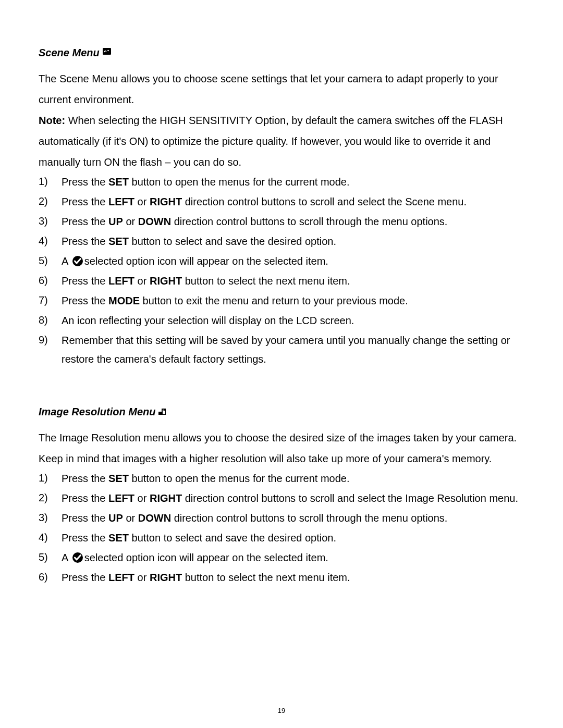 The width and height of the screenshot is (563, 728). What do you see at coordinates (282, 711) in the screenshot?
I see `page-number: 19` at bounding box center [282, 711].